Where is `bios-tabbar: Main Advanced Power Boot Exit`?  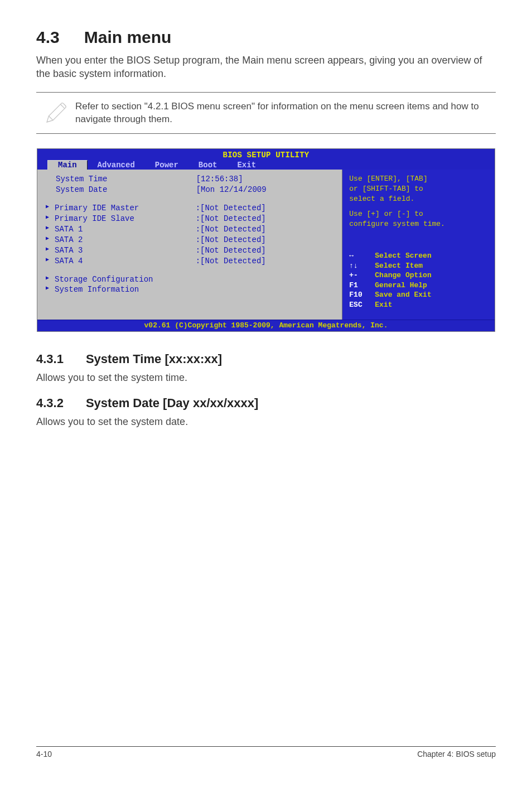 bios-tabbar: Main Advanced Power Boot Exit is located at coordinates (266, 165).